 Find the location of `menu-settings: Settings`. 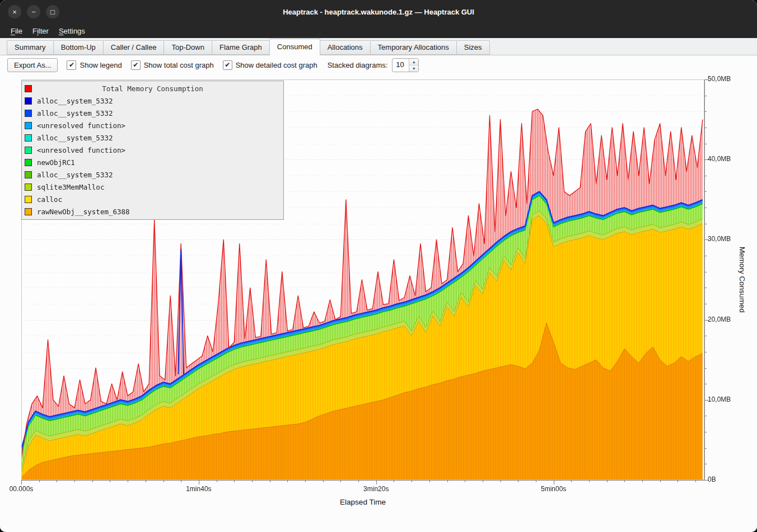

menu-settings: Settings is located at coordinates (72, 31).